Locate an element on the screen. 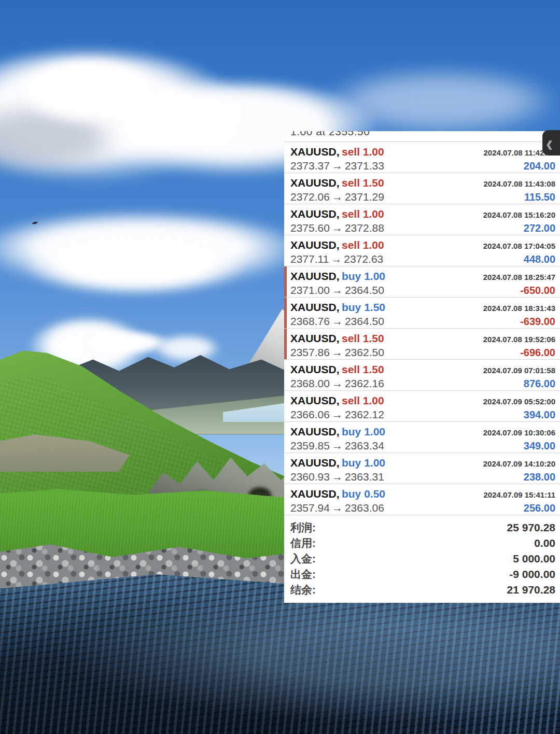 This screenshot has height=734, width=560. trade-datetime: 2024.07.08 15:16:20 is located at coordinates (520, 215).